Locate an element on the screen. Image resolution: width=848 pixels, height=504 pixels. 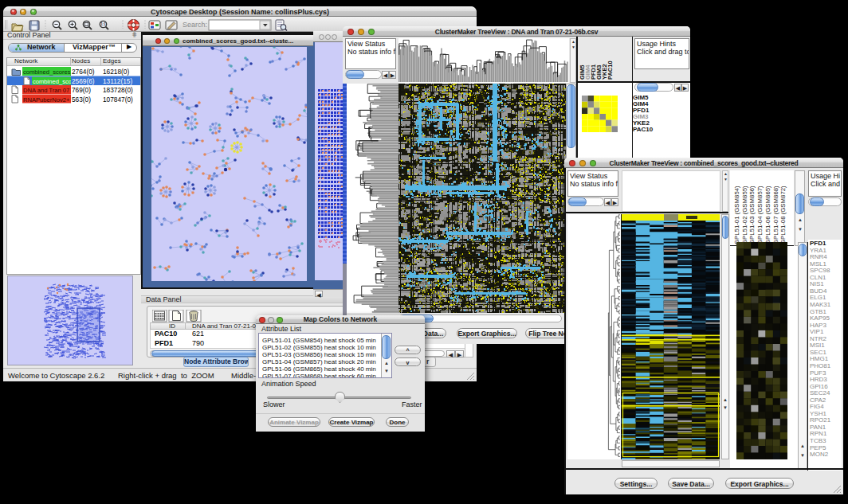
svg-text: RNAPuberNov2+ is located at coordinates (46, 100).